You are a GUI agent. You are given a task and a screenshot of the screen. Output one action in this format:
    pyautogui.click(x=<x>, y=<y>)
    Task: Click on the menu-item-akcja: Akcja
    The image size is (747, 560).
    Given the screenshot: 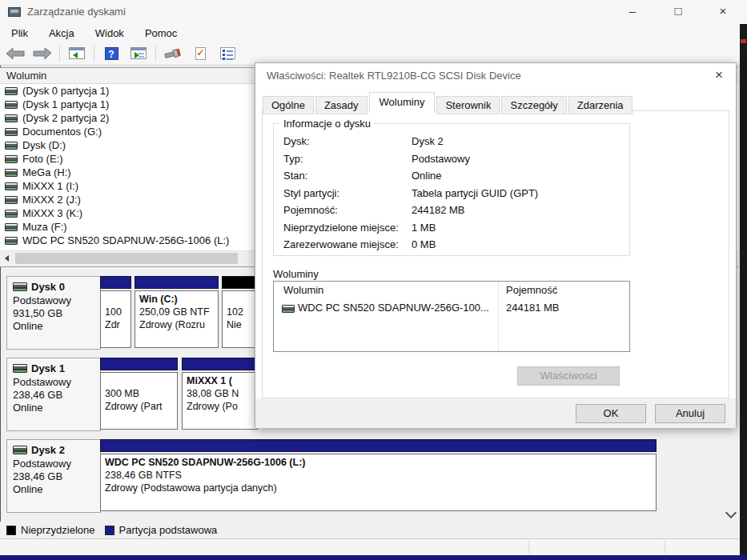 What is the action you would take?
    pyautogui.click(x=62, y=34)
    